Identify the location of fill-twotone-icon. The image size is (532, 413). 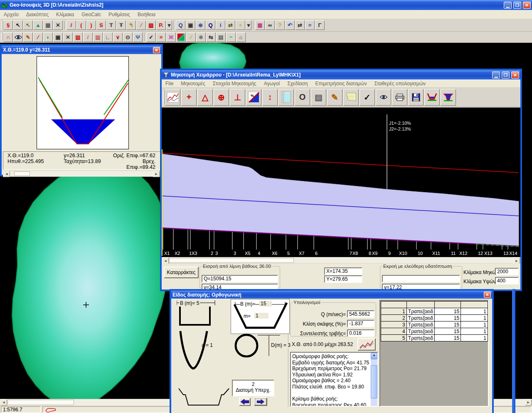
(181, 37).